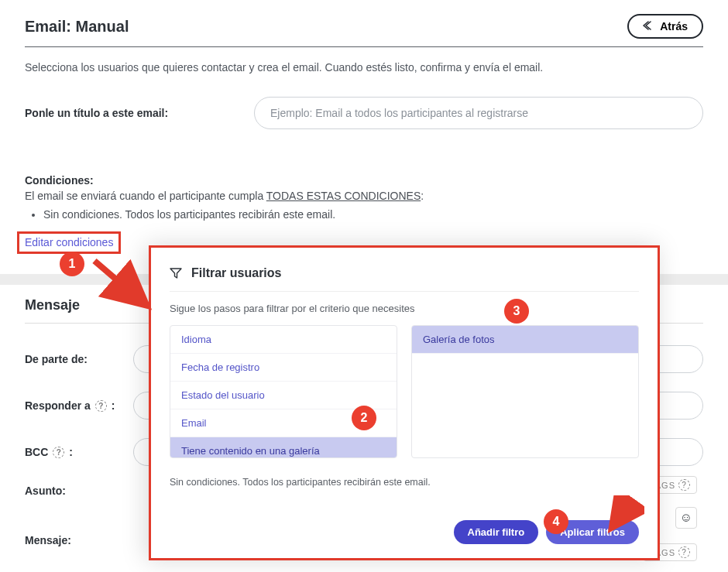  Describe the element at coordinates (236, 273) in the screenshot. I see `popover-title: Filtrar usuarios` at that location.